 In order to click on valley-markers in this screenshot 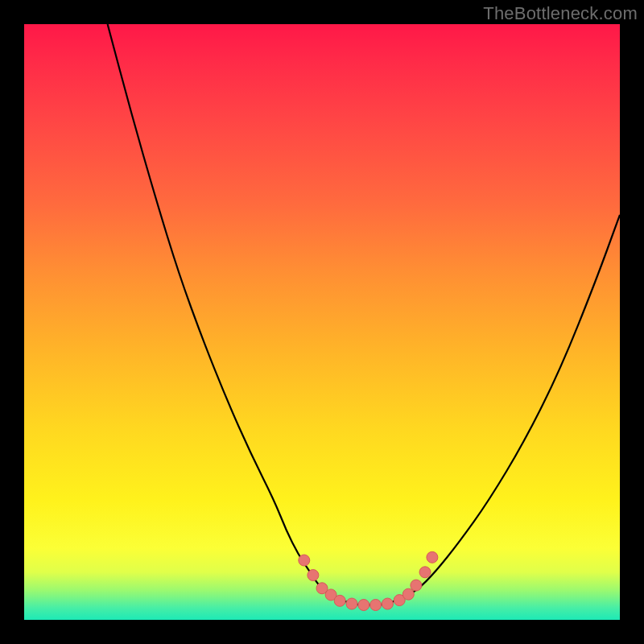, I will do `click(369, 581)`.